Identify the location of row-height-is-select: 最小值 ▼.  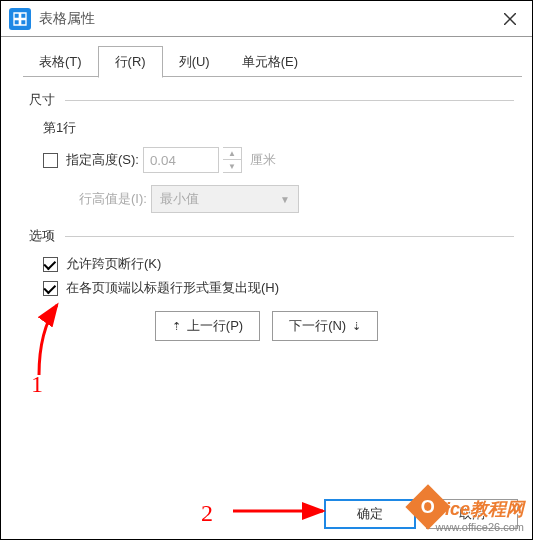
(225, 199).